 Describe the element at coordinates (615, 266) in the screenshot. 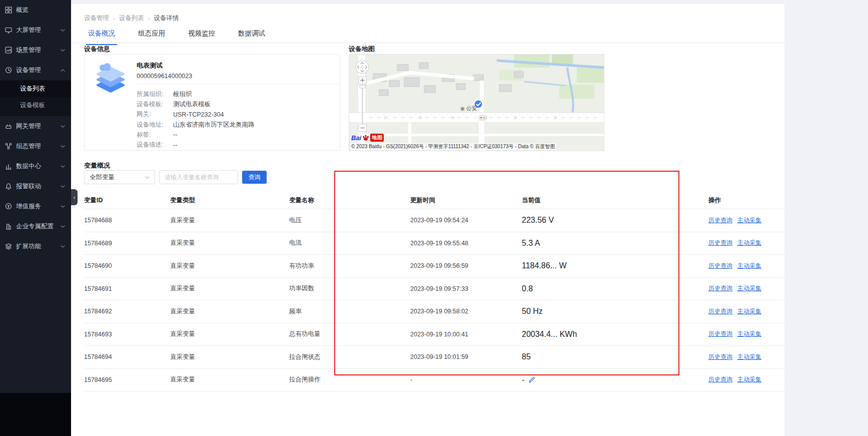

I see `cell-current-value: 1184.86... W` at that location.